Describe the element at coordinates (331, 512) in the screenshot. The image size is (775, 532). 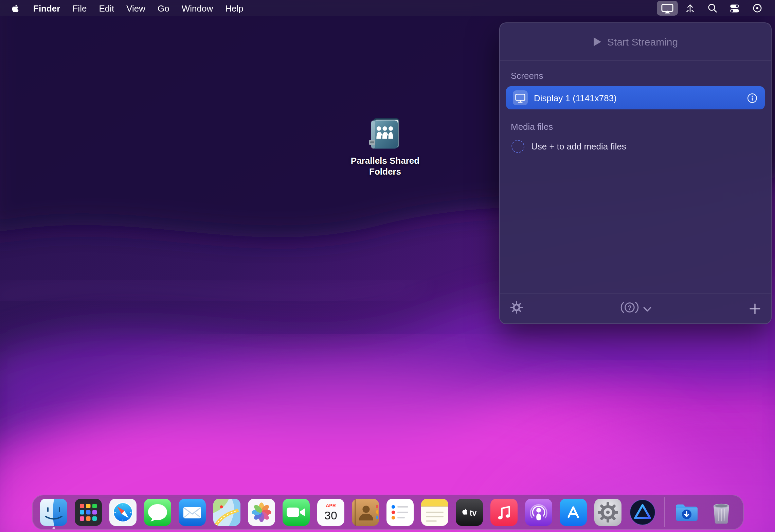
I see `calendar-icon: APR 30` at that location.